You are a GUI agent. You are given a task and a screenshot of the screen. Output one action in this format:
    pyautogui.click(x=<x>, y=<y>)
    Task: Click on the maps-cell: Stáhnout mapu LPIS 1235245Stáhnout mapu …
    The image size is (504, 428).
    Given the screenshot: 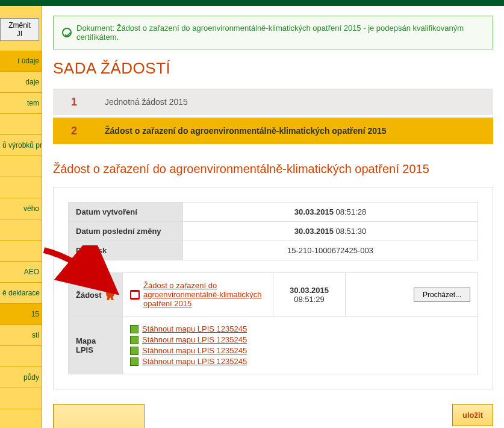 What is the action you would take?
    pyautogui.click(x=300, y=345)
    